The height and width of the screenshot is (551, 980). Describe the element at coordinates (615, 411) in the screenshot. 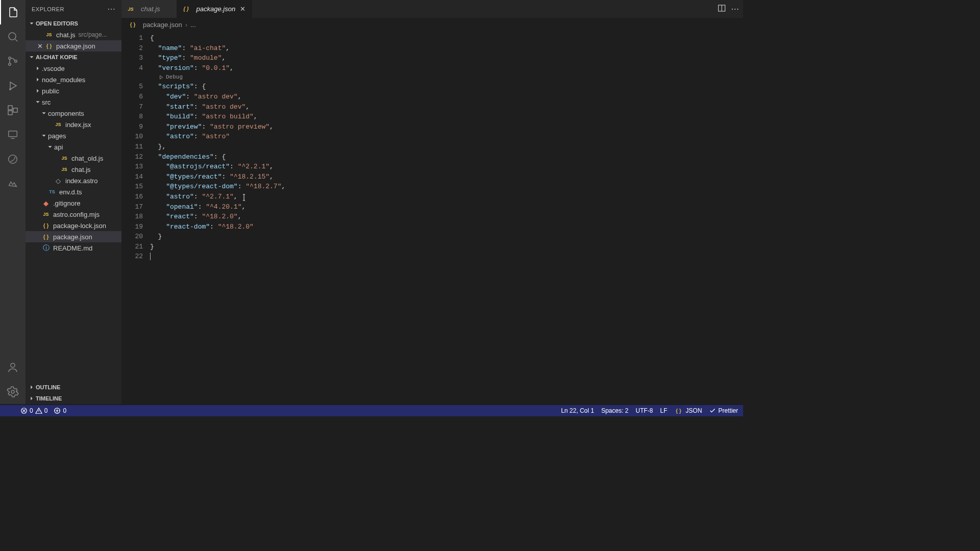

I see `status-indentation: Spaces: 2` at that location.